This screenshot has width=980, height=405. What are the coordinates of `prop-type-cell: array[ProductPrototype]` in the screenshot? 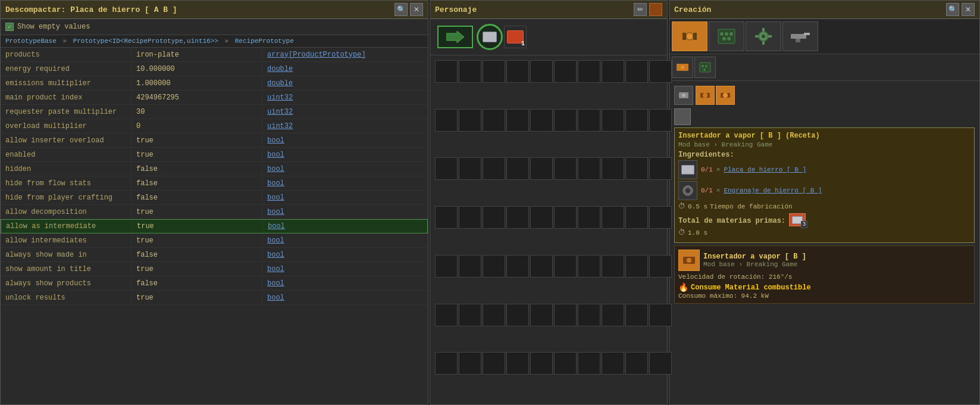 It's located at (317, 55).